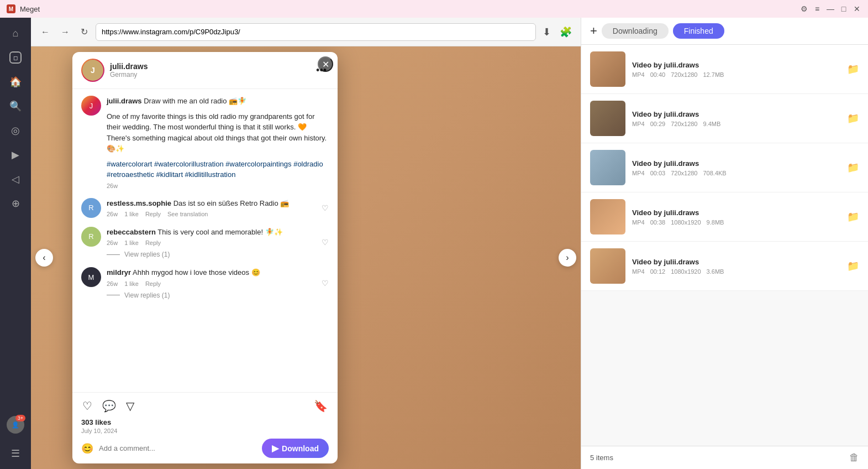 This screenshot has height=469, width=868. Describe the element at coordinates (658, 173) in the screenshot. I see `download-duration-3: 00:03` at that location.